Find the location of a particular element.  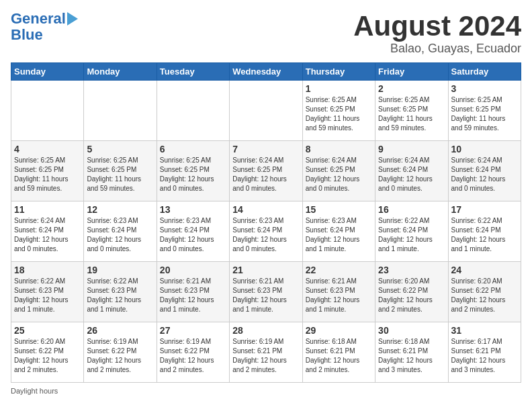

calendar-cell: 1Sunrise: 6:25 AM Sunset: 6:25 PM Daylig… is located at coordinates (339, 111).